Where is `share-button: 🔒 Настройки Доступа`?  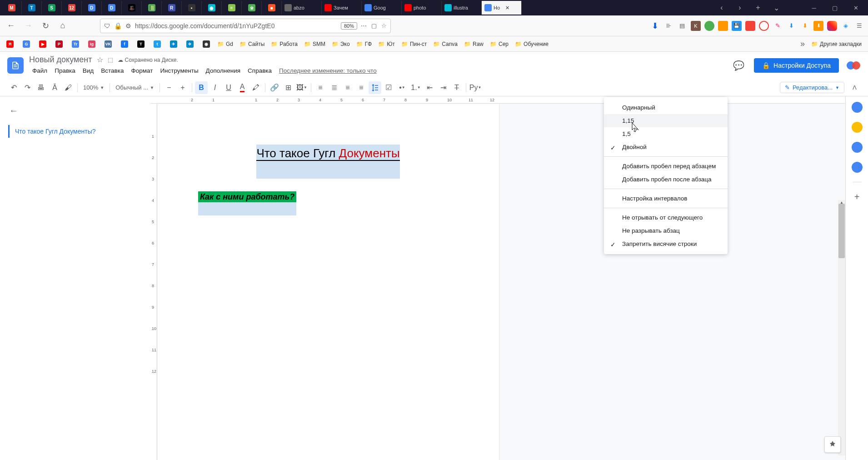
share-button: 🔒 Настройки Доступа is located at coordinates (796, 65).